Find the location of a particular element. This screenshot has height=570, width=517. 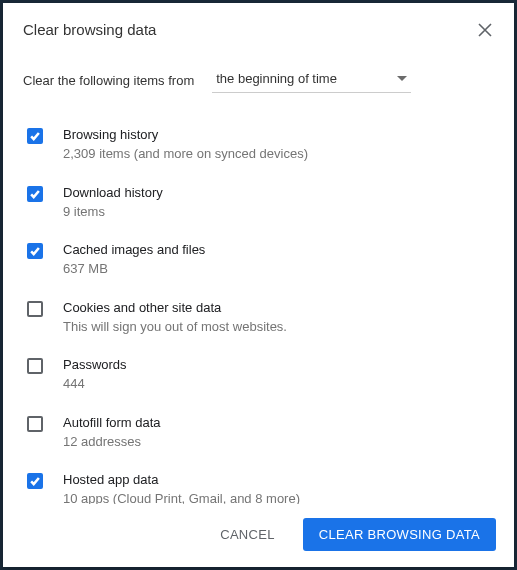

option-label: Cached images and files is located at coordinates (134, 250).